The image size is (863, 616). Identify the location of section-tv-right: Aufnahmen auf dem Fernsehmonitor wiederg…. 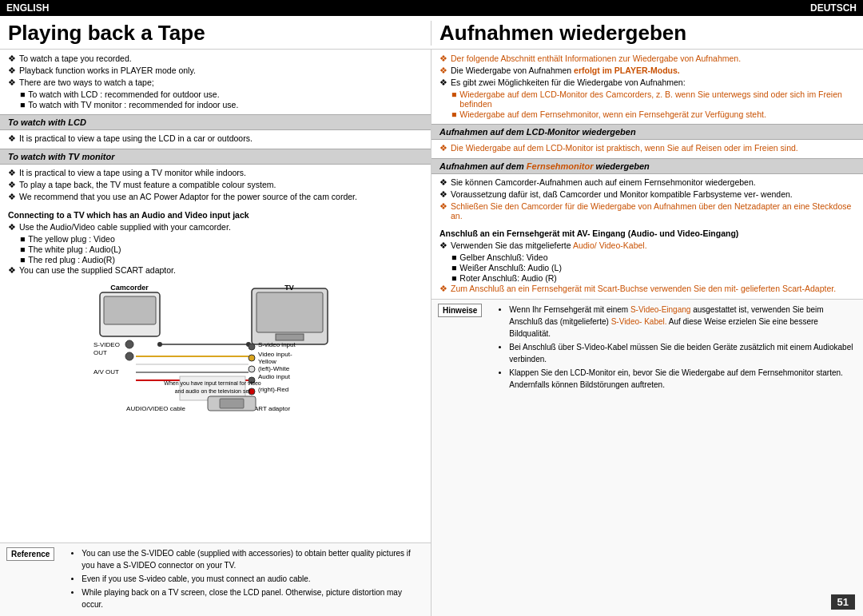
(647, 166).